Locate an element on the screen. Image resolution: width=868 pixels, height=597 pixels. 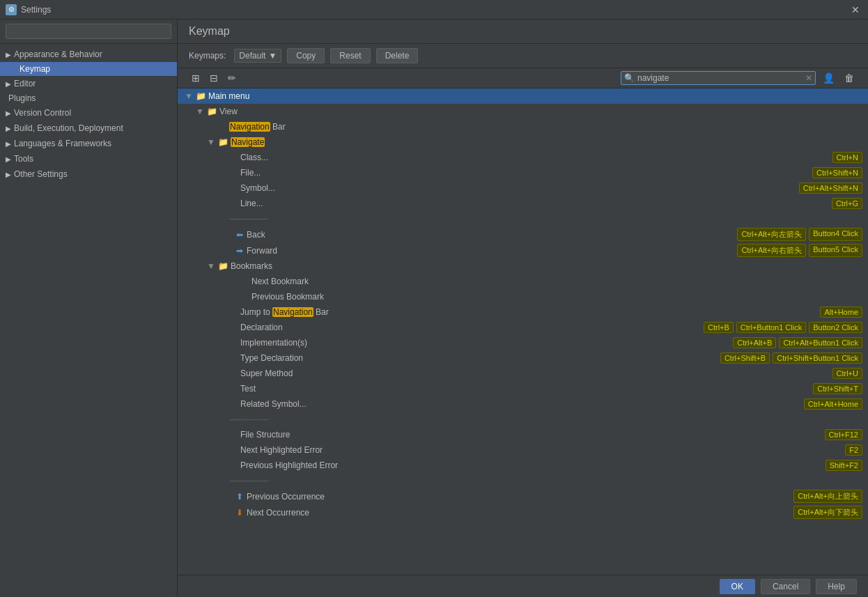
sidebar-item-languages: ▶ Languages & Frameworks is located at coordinates (88, 144).